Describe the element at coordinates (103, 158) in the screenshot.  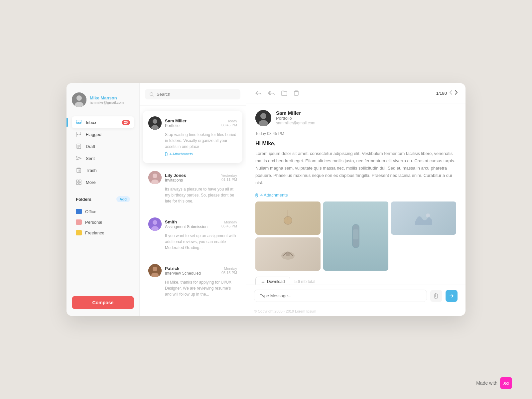
I see `sidebar-item-sent: Sent` at that location.